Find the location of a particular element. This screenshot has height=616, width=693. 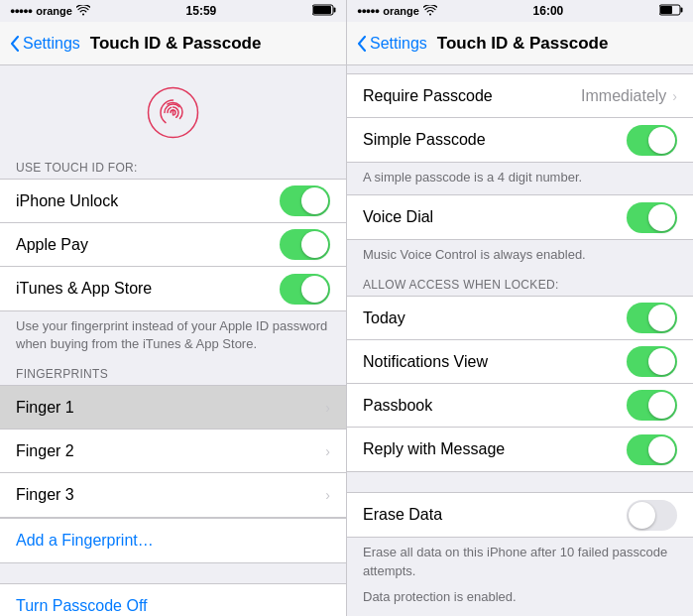

right-status-right is located at coordinates (671, 11).